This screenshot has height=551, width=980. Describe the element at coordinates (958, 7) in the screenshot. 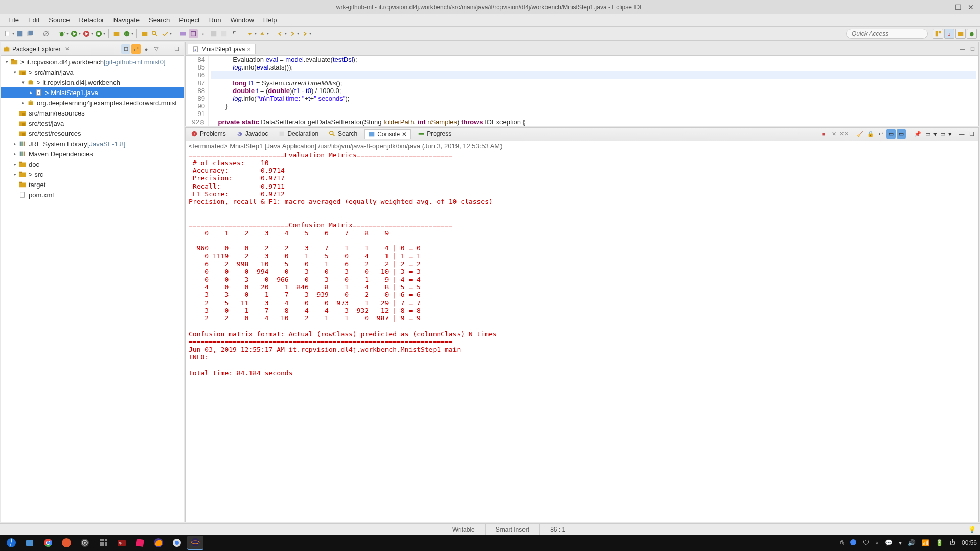

I see `maximize-button: ☐` at that location.